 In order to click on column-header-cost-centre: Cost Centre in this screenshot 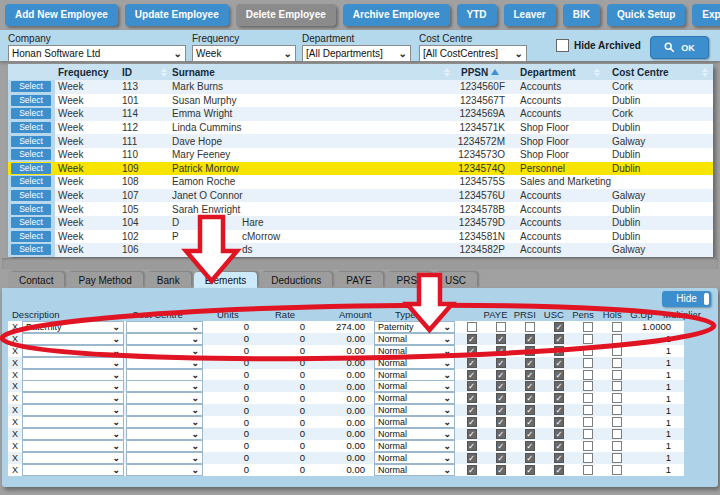, I will do `click(659, 72)`.